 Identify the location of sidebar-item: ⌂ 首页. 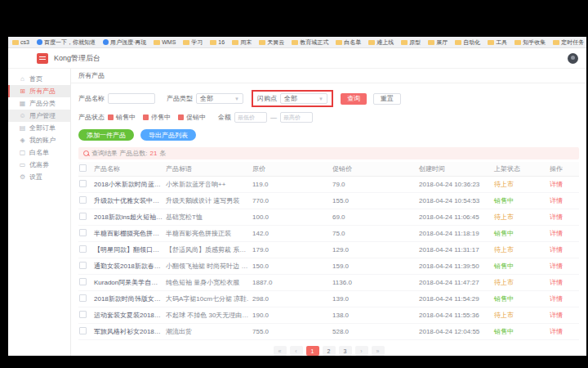
(39, 79).